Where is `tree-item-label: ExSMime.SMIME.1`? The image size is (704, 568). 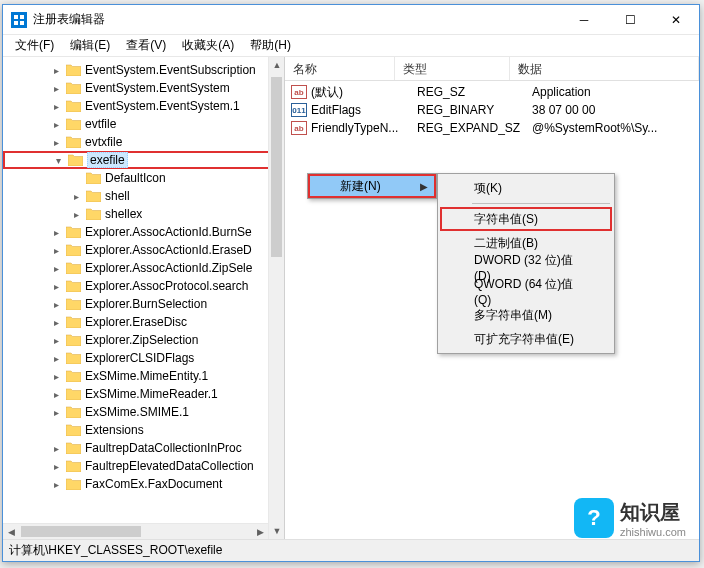 tree-item-label: ExSMime.SMIME.1 is located at coordinates (137, 412).